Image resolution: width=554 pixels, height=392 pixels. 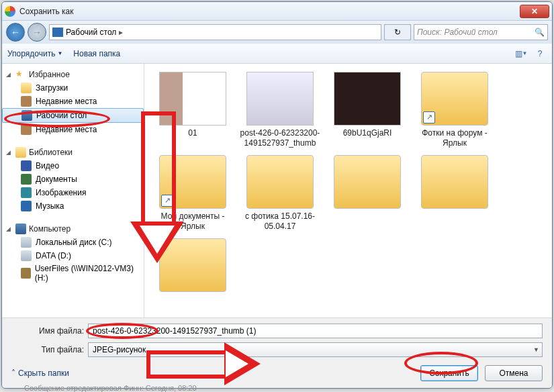 I want to click on ico-video-icon, so click(x=26, y=166).